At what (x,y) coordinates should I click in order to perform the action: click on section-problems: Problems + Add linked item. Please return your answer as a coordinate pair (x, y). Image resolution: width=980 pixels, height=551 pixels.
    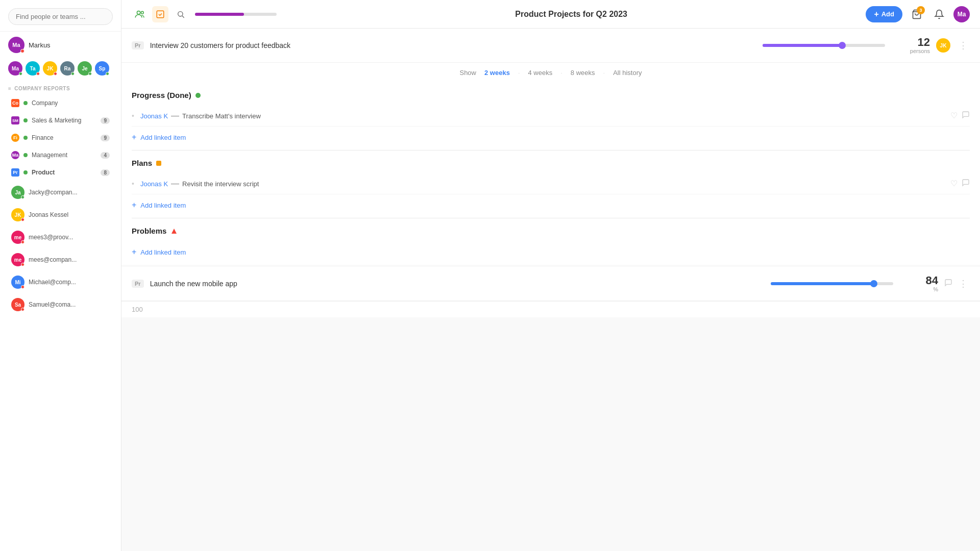
    Looking at the image, I should click on (551, 242).